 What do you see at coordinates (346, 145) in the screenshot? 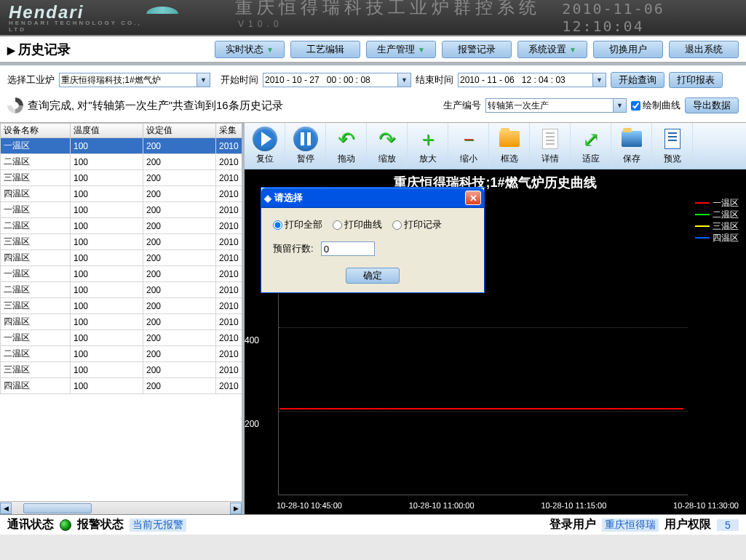
I see `toolbar-button-drag: ↶拖动` at bounding box center [346, 145].